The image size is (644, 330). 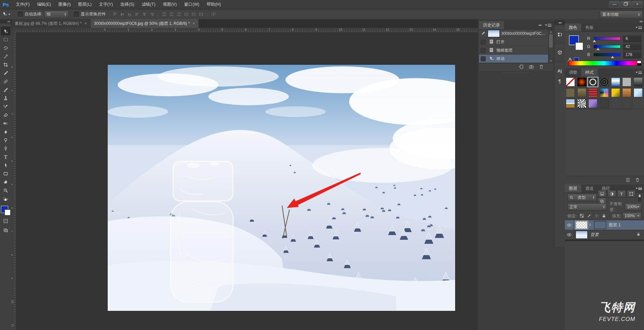 What do you see at coordinates (633, 207) in the screenshot?
I see `opacity-field: 100%` at bounding box center [633, 207].